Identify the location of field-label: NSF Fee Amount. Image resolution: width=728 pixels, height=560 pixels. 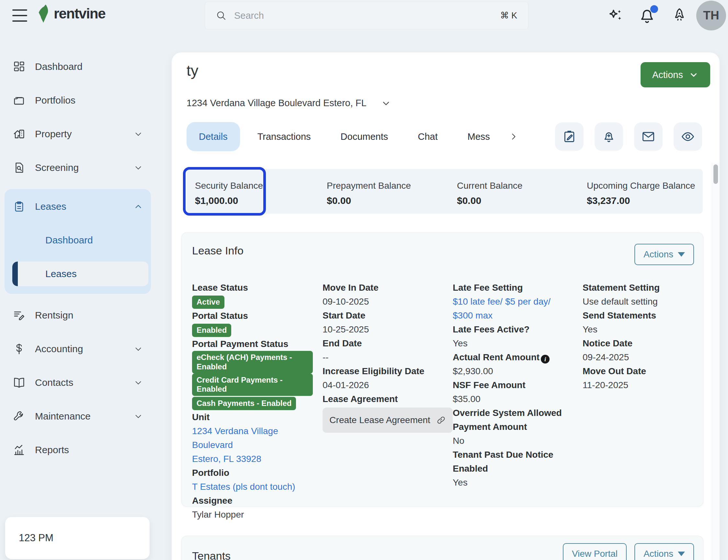
(513, 385).